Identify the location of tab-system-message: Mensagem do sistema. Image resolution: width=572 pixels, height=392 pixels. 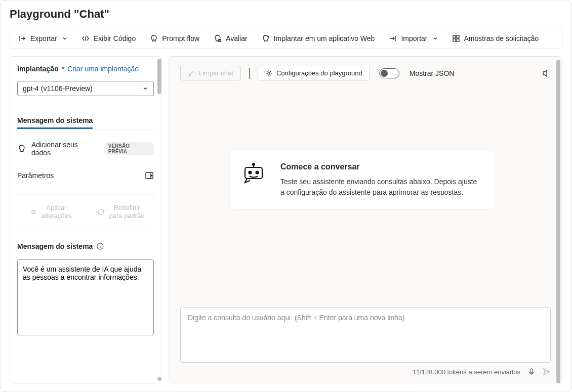
(55, 121).